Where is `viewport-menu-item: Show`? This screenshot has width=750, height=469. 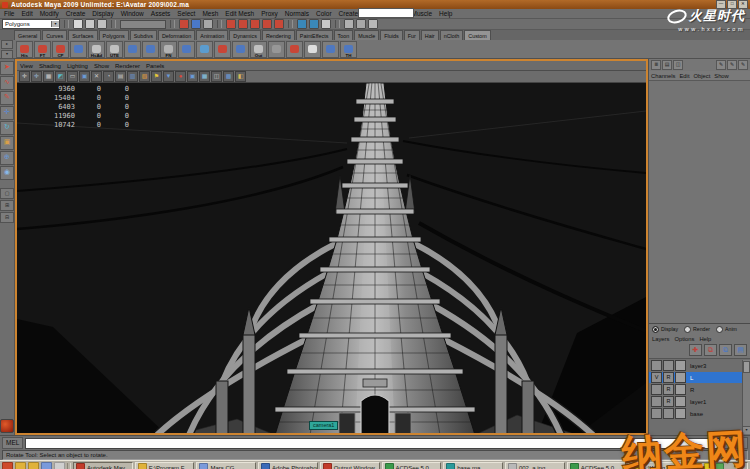
viewport-menu-item: Show is located at coordinates (102, 66).